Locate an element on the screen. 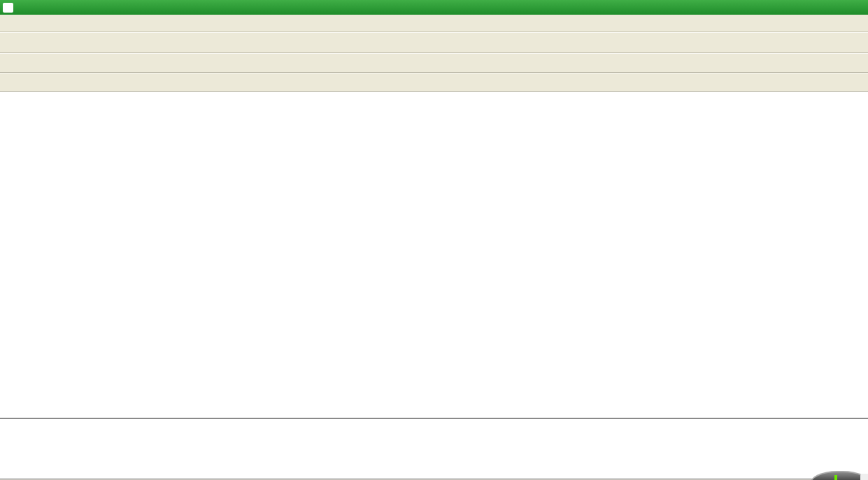 Image resolution: width=868 pixels, height=480 pixels. toolbar-main is located at coordinates (434, 43).